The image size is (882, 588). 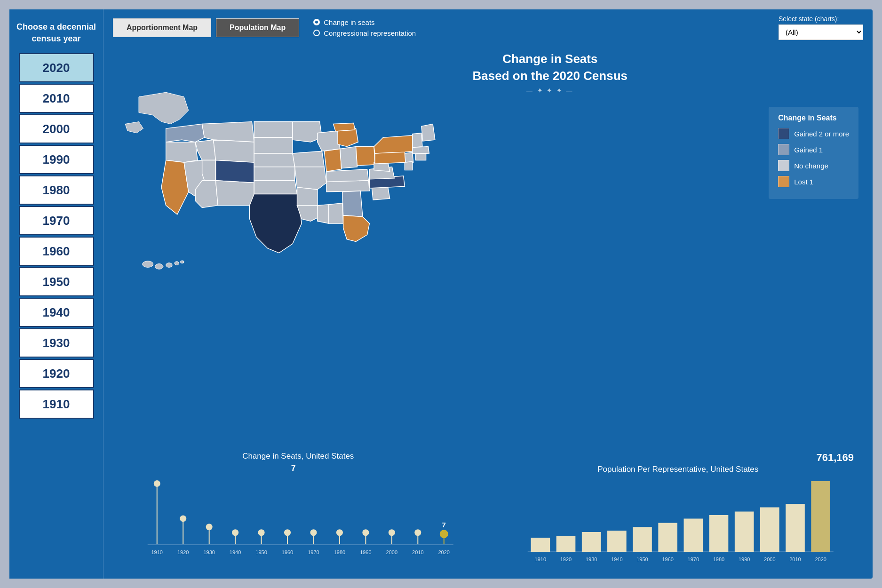 I want to click on arkansas-state, so click(x=308, y=196).